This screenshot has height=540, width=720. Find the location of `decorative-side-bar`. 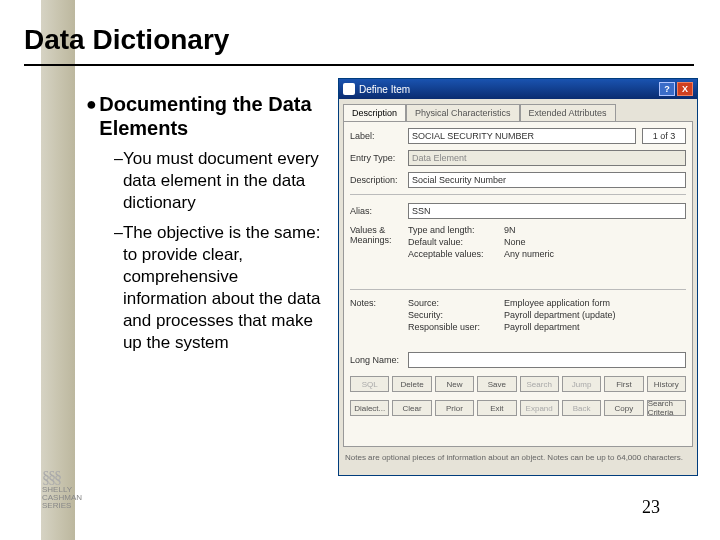

decorative-side-bar is located at coordinates (58, 270).